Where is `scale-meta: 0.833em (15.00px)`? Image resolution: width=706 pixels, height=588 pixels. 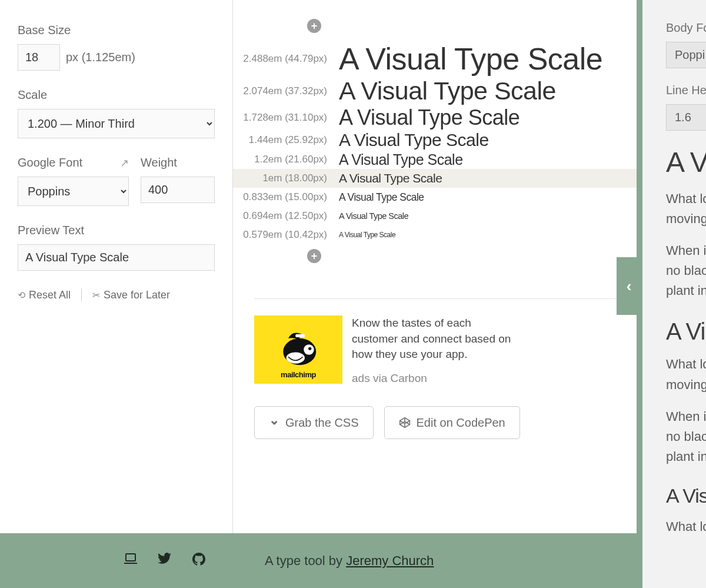 scale-meta: 0.833em (15.00px) is located at coordinates (280, 197).